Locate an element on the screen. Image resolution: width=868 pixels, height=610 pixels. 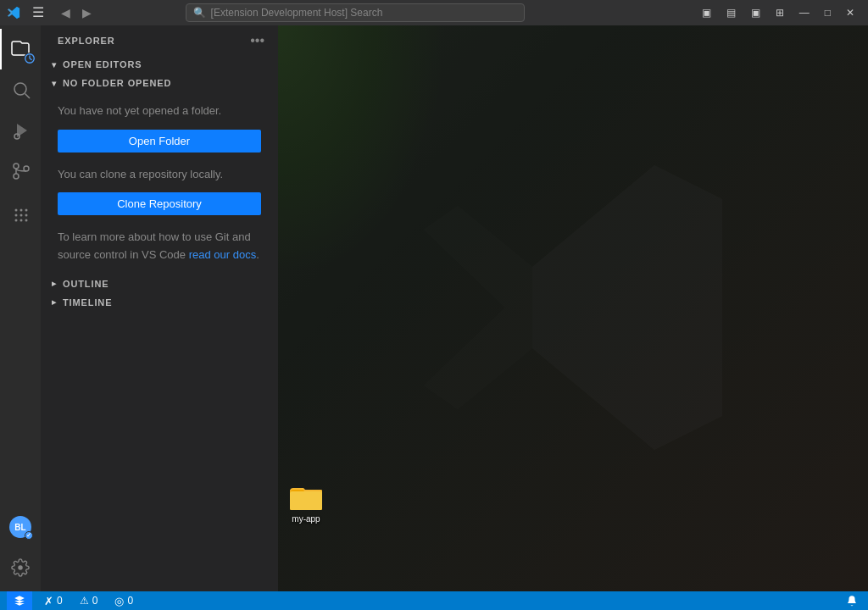
git-icon is located at coordinates (21, 171).